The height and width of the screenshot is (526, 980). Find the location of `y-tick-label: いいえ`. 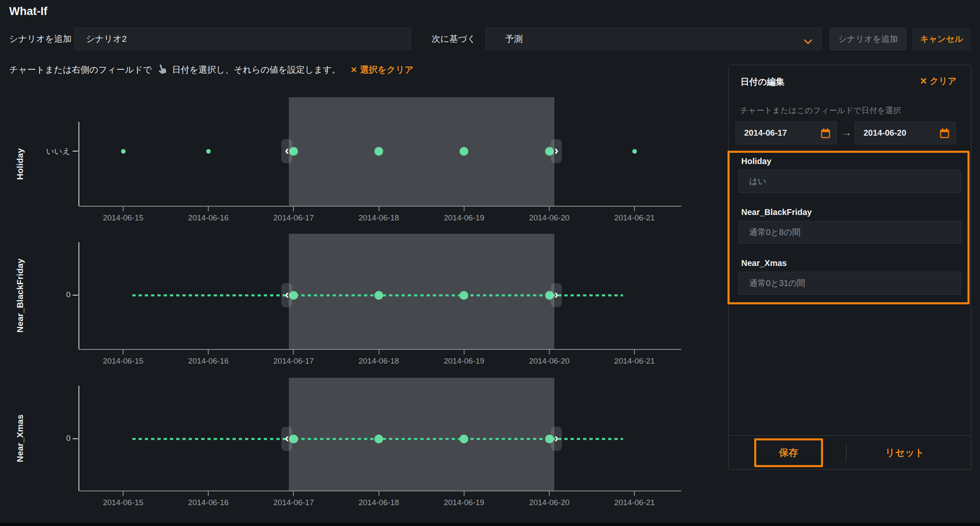

y-tick-label: いいえ is located at coordinates (51, 152).